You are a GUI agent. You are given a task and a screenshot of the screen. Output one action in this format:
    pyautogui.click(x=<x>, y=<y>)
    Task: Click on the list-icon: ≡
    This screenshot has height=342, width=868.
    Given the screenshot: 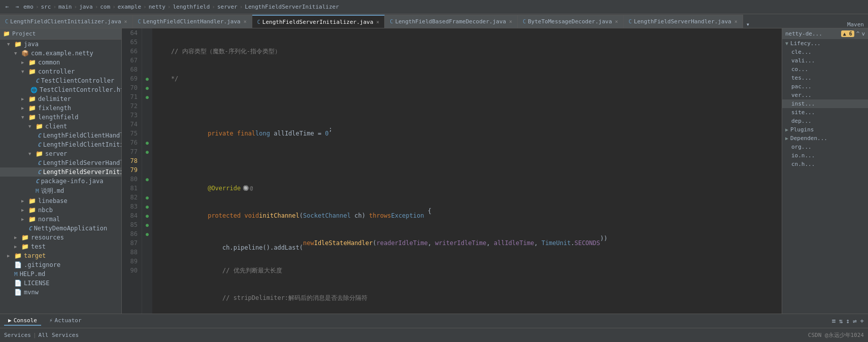 What is the action you would take?
    pyautogui.click(x=834, y=321)
    